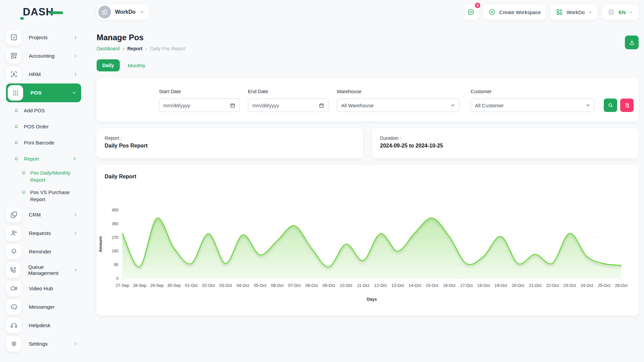 The width and height of the screenshot is (644, 362). I want to click on duration-value: 2024-09-25 to 2024-10-25, so click(505, 146).